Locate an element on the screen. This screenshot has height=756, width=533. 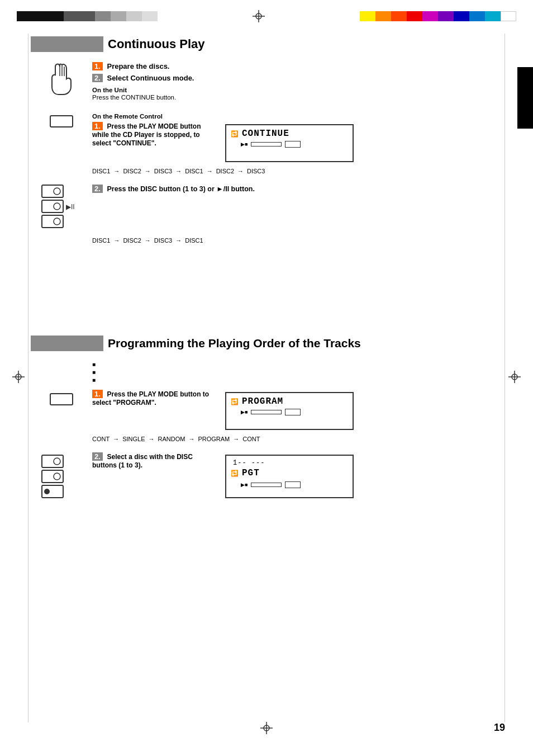
arr1-d2b: DISC2 is located at coordinates (225, 171).